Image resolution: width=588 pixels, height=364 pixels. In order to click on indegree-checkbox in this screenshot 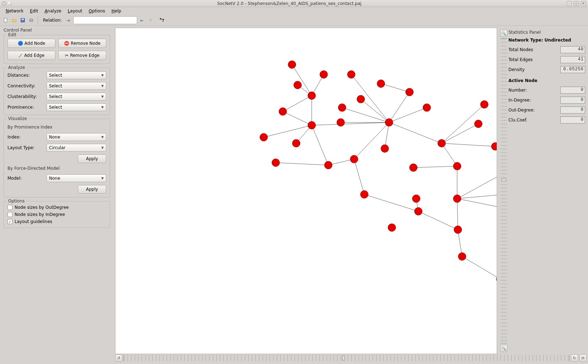, I will do `click(10, 214)`.